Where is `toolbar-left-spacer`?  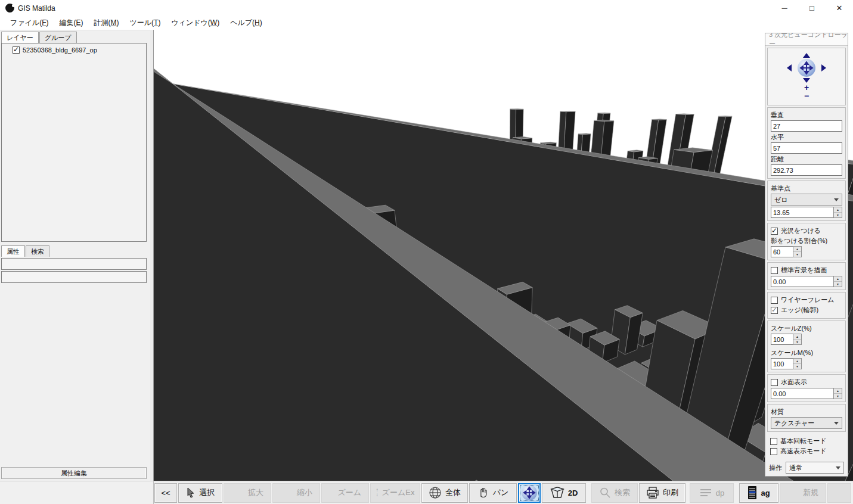 toolbar-left-spacer is located at coordinates (77, 493).